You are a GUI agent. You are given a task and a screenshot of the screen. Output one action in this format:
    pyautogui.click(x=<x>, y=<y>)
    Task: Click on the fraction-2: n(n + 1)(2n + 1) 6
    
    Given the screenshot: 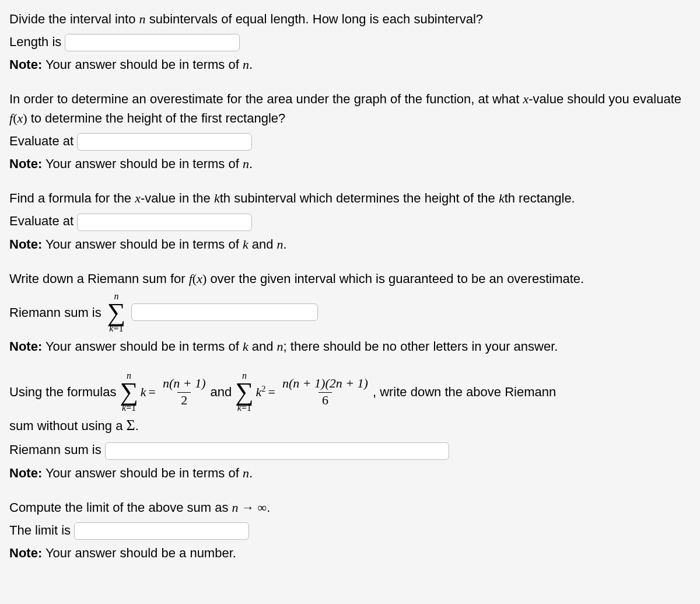 What is the action you would take?
    pyautogui.click(x=326, y=392)
    